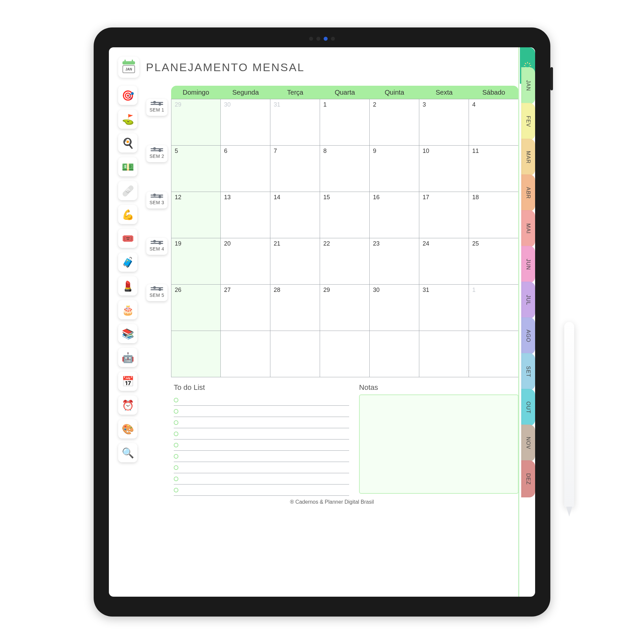 The image size is (644, 644). I want to click on day-cell: 4, so click(494, 122).